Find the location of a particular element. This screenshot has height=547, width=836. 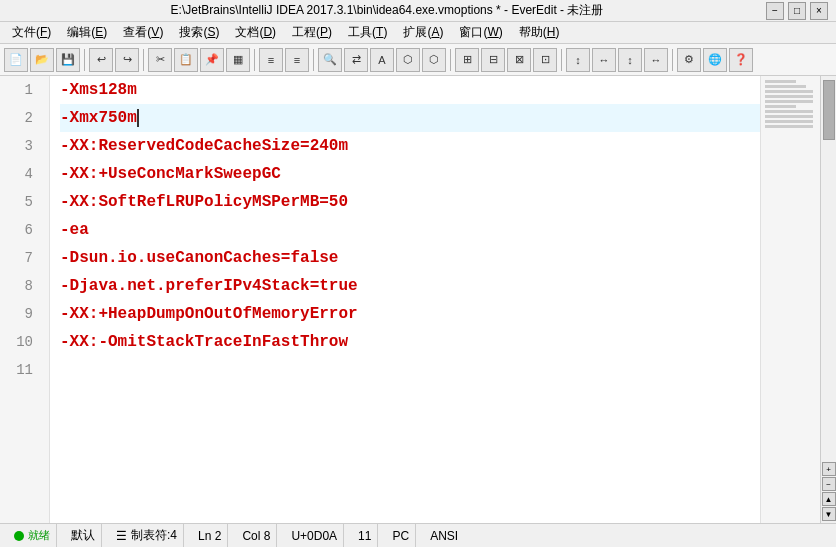

code-line-4: -XX:+UseConcMarkSweepGC is located at coordinates (410, 174).